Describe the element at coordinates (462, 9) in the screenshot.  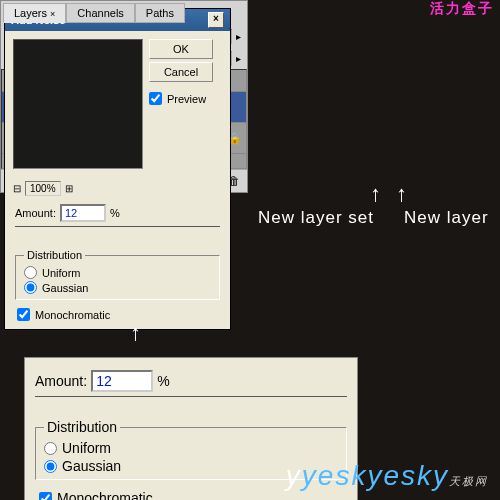
I see `watermark-top: 活力盒子` at that location.